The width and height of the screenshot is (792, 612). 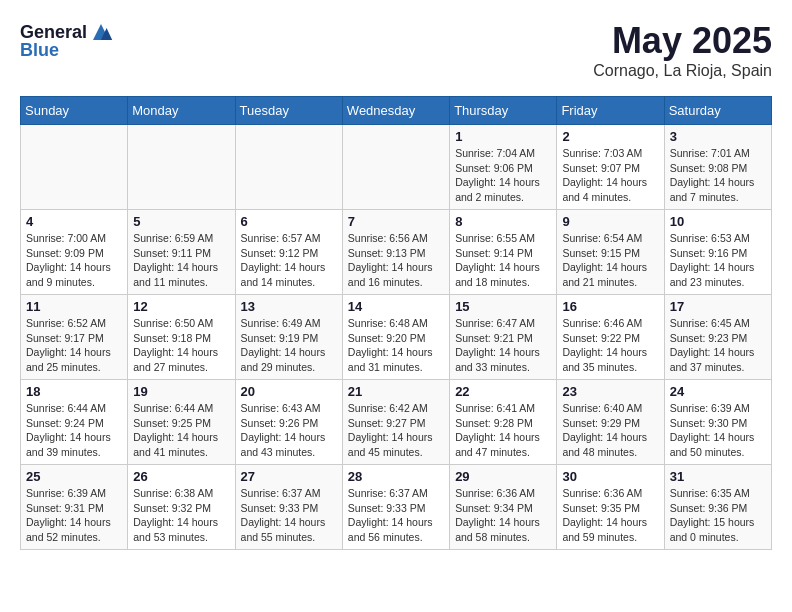 What do you see at coordinates (718, 430) in the screenshot?
I see `day-info: Sunrise: 6:39 AM Sunset: 9:30 PM Dayligh…` at bounding box center [718, 430].